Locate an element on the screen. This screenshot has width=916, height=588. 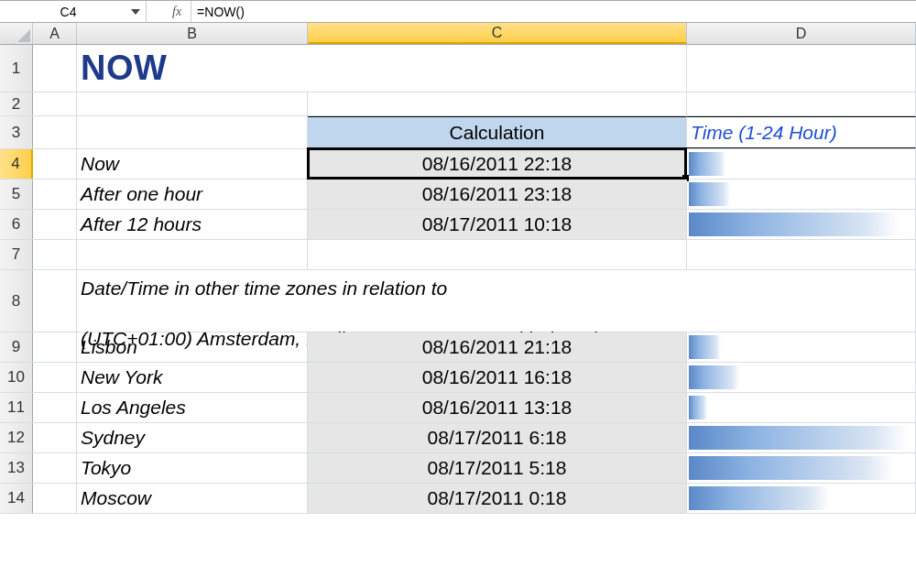
calc-value: 08/17/2011 10:18 is located at coordinates (497, 224).